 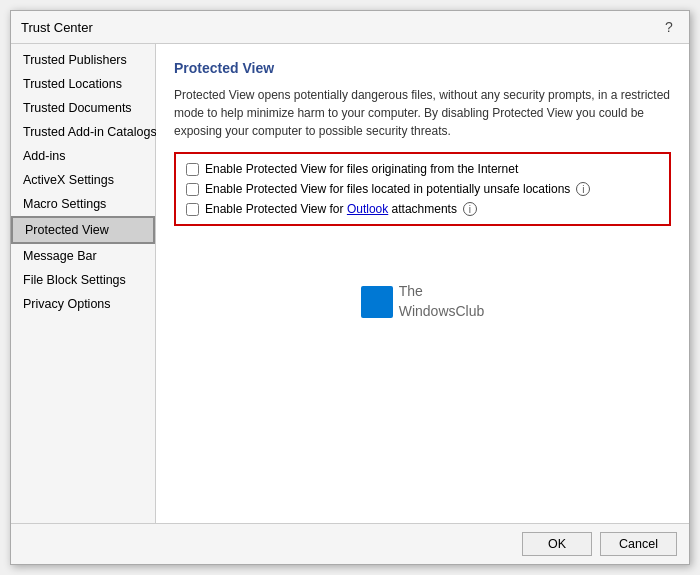 What do you see at coordinates (83, 108) in the screenshot?
I see `sidebar-item-trusted-documents: Trusted Documents` at bounding box center [83, 108].